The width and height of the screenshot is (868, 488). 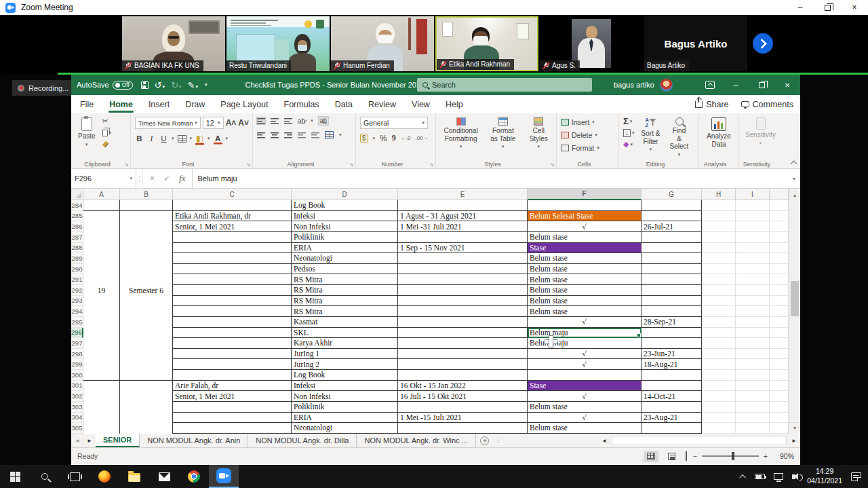 I want to click on cell-H289, so click(x=719, y=259).